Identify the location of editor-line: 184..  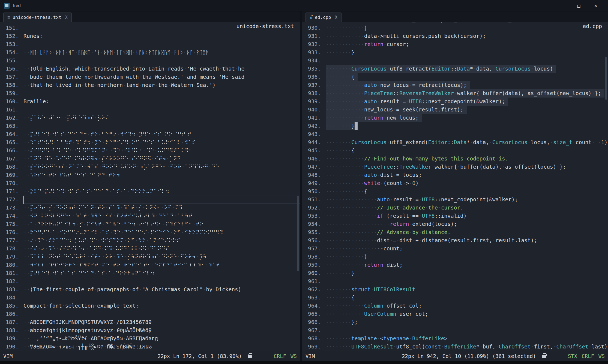
(150, 298).